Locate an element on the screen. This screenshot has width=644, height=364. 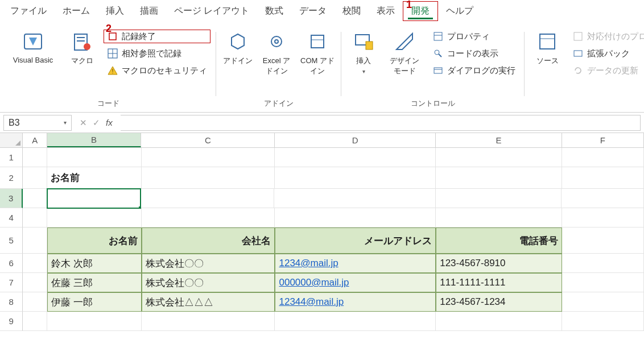
col-header-F: F is located at coordinates (603, 140).